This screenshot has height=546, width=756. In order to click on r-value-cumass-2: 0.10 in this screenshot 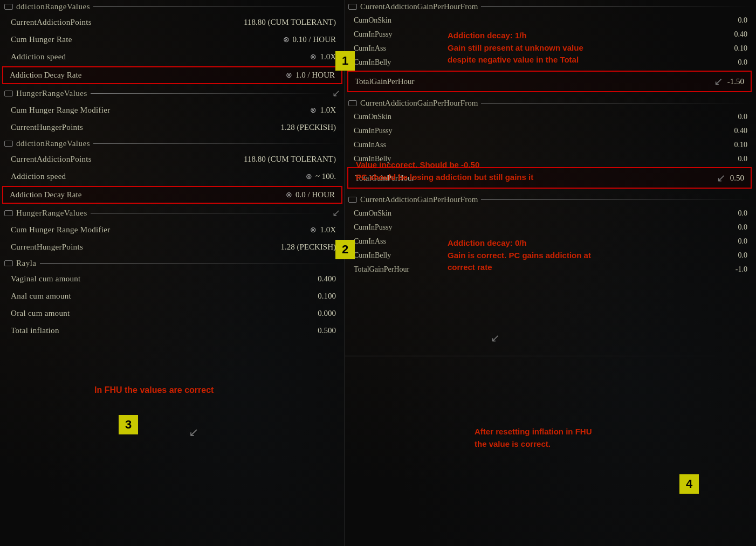, I will do `click(741, 145)`.